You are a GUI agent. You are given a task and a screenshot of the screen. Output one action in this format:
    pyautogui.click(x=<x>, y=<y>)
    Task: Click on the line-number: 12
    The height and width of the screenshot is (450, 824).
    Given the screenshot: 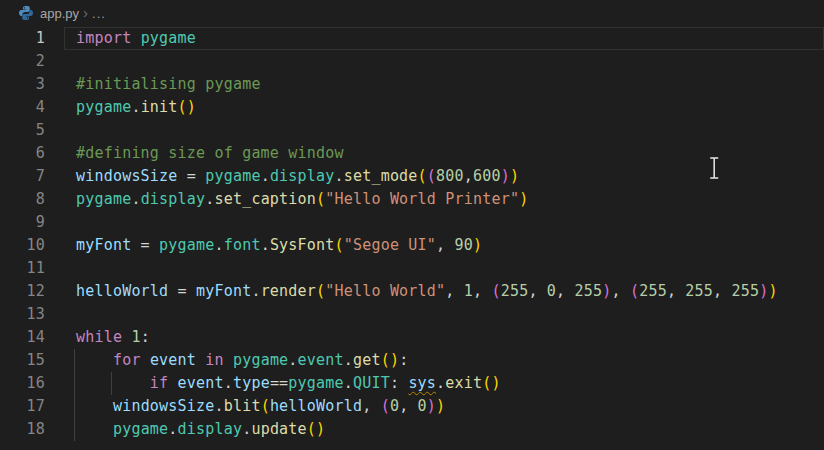 What is the action you would take?
    pyautogui.click(x=32, y=292)
    